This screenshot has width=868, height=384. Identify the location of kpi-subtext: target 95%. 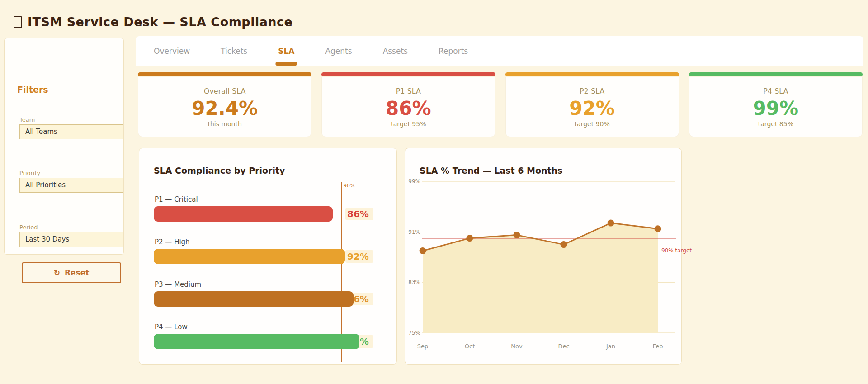
(408, 124).